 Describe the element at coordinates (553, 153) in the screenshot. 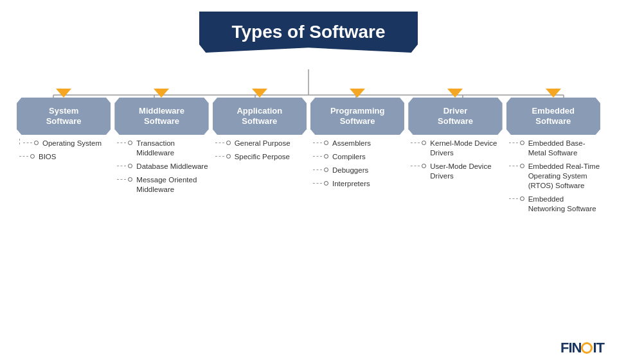

I see `category-embedded: EmbeddedSoftware Embedded Base-Metal Sof…` at that location.